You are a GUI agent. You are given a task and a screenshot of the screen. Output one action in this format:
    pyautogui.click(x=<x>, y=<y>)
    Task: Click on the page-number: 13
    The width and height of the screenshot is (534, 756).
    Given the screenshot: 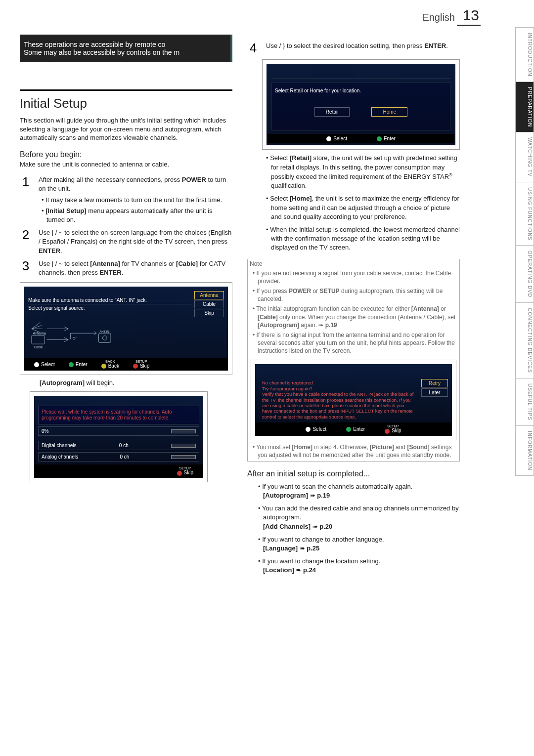 What is the action you would take?
    pyautogui.click(x=469, y=16)
    